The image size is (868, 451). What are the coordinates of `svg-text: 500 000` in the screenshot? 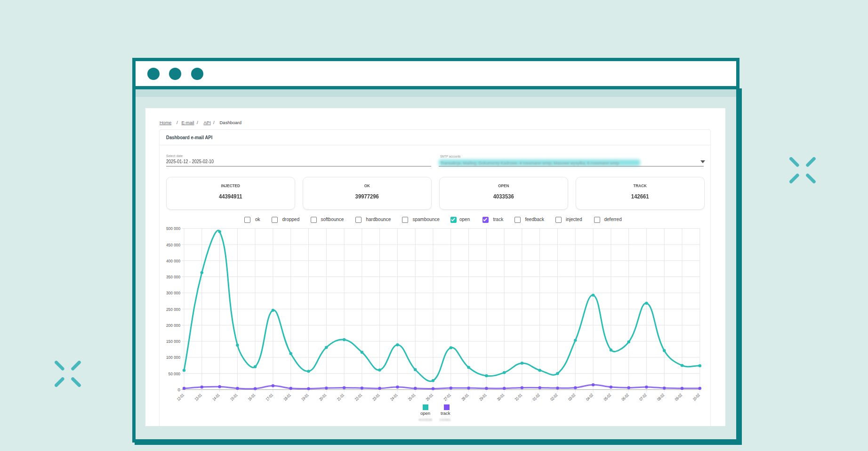 It's located at (173, 229).